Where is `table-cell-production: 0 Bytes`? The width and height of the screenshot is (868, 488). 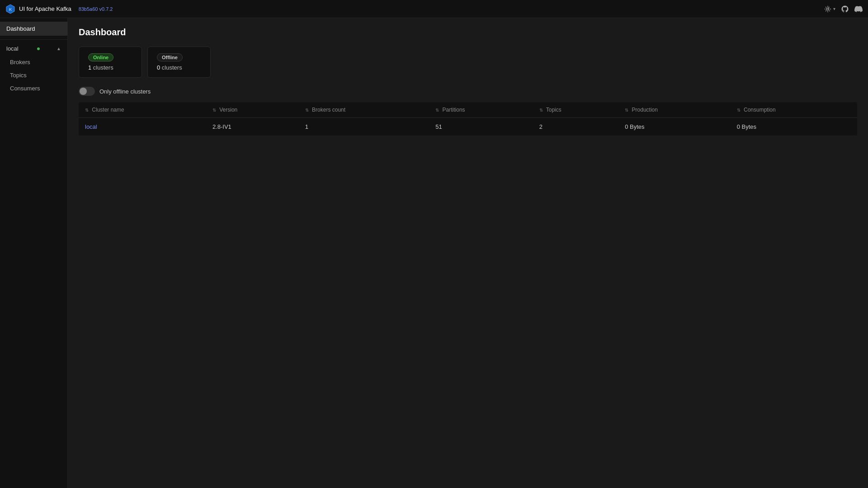 table-cell-production: 0 Bytes is located at coordinates (675, 127).